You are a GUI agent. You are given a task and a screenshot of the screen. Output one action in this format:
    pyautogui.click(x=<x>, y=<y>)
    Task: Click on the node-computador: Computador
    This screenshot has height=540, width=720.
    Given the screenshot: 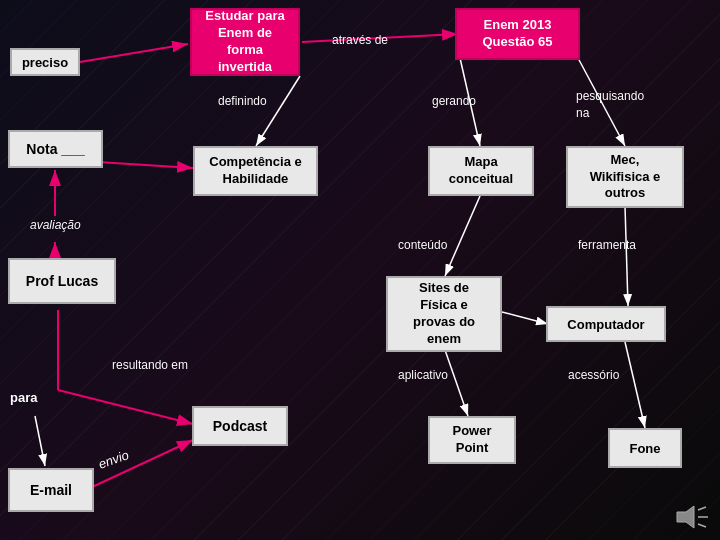 What is the action you would take?
    pyautogui.click(x=606, y=324)
    